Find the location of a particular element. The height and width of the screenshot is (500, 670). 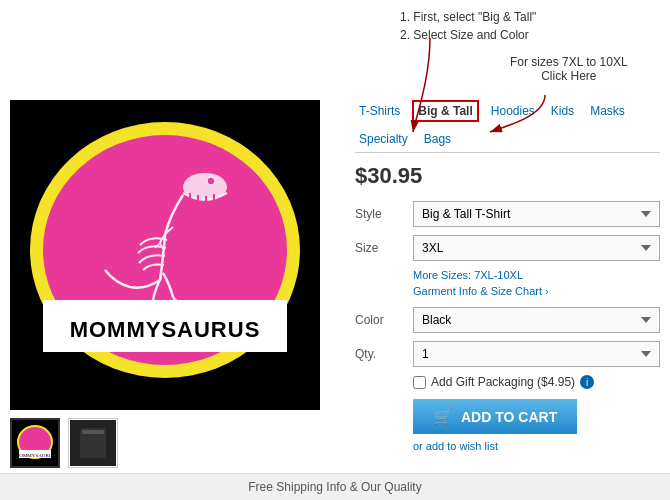

product-price: $30.95 is located at coordinates (508, 176).